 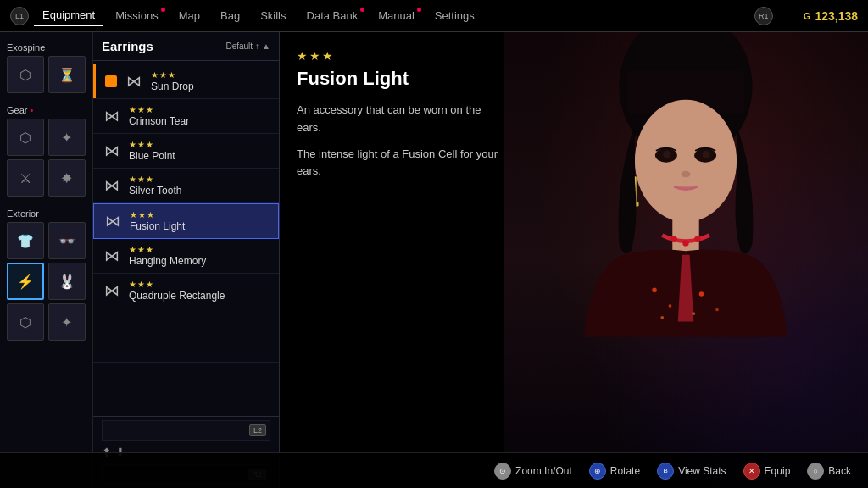 What do you see at coordinates (46, 274) in the screenshot?
I see `sidebar-section-exterior: Exterior 👕 👓 ⚡ 🐰 ⬡ ✦` at bounding box center [46, 274].